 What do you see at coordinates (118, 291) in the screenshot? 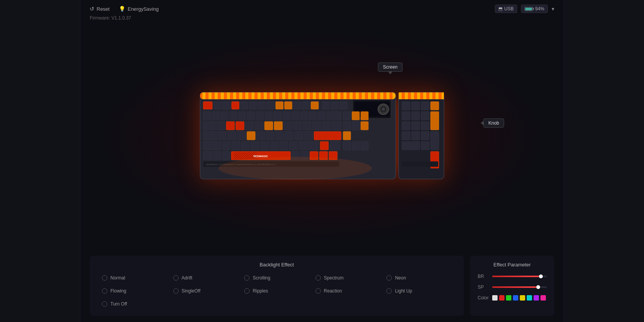
I see `effect-flowing-label: Flowing` at bounding box center [118, 291].